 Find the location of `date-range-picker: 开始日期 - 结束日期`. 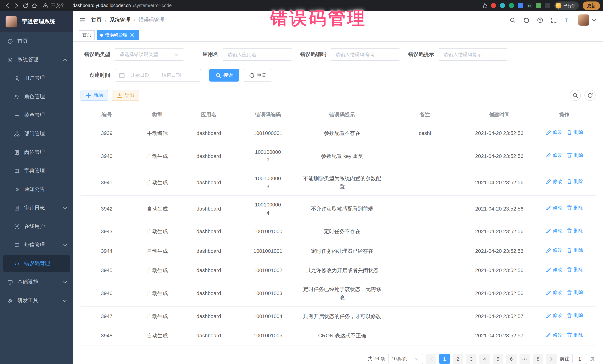

date-range-picker: 开始日期 - 结束日期 is located at coordinates (158, 75).